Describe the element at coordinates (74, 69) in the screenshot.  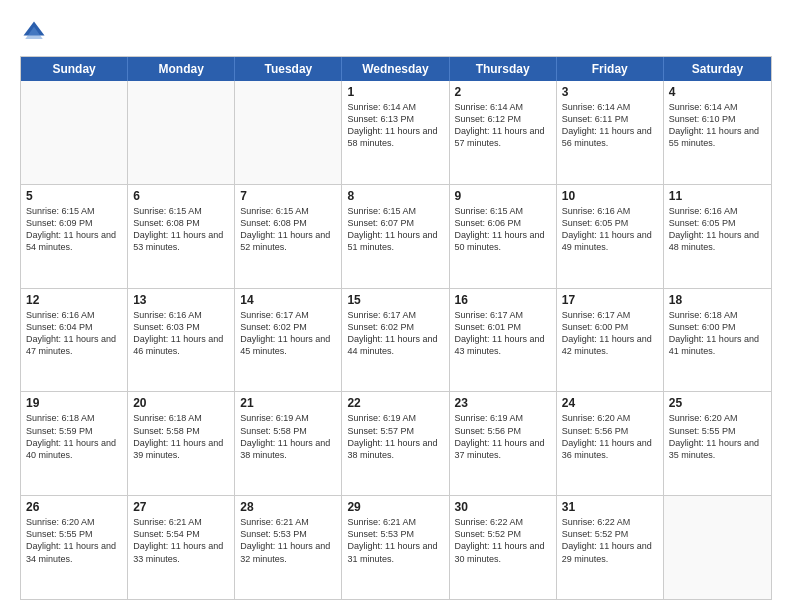
I see `weekday-header-sunday: Sunday` at that location.